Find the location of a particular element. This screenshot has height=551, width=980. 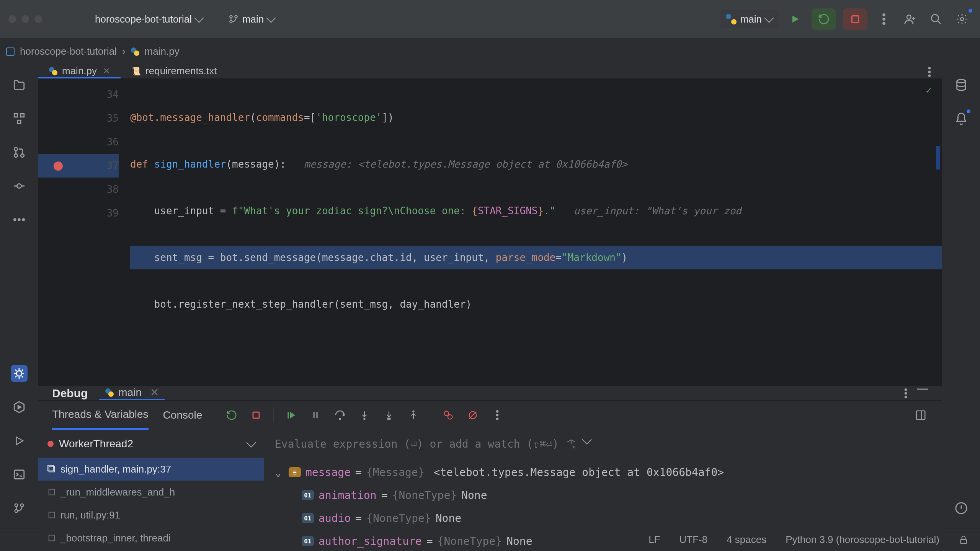

step-into-button is located at coordinates (364, 415).